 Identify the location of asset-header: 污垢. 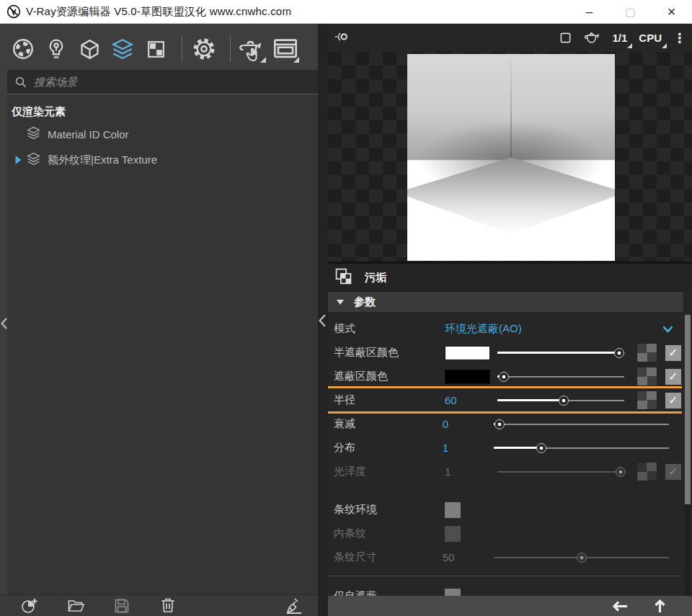
(510, 277).